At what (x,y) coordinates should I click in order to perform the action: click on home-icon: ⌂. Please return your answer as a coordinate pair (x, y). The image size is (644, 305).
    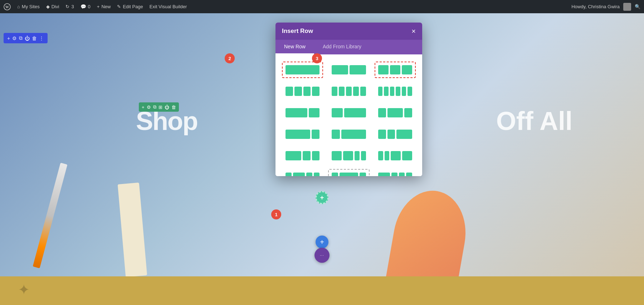
    Looking at the image, I should click on (19, 6).